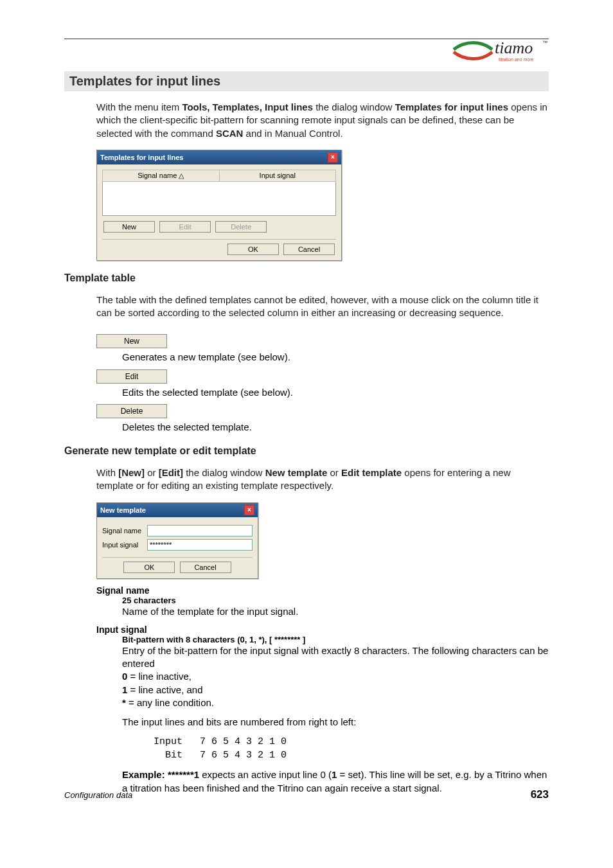  What do you see at coordinates (125, 545) in the screenshot?
I see `label-input-signal: Input signal` at bounding box center [125, 545].